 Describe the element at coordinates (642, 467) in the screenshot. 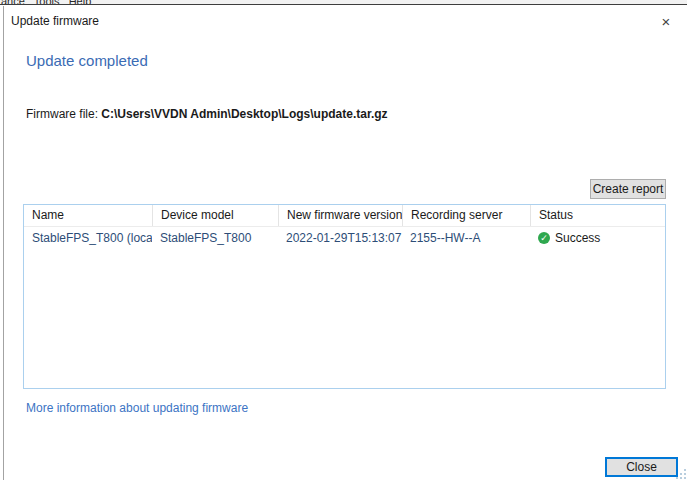

I see `close-button: Close` at that location.